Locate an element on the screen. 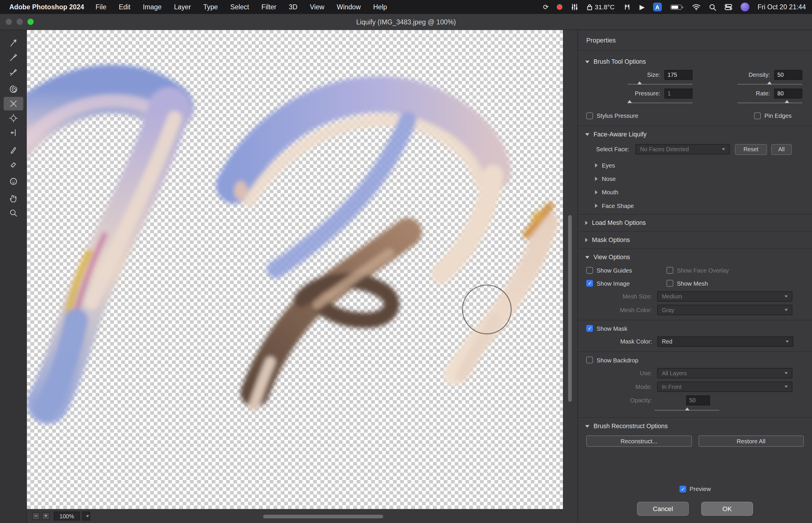  thaw-mask-tool is located at coordinates (14, 164).